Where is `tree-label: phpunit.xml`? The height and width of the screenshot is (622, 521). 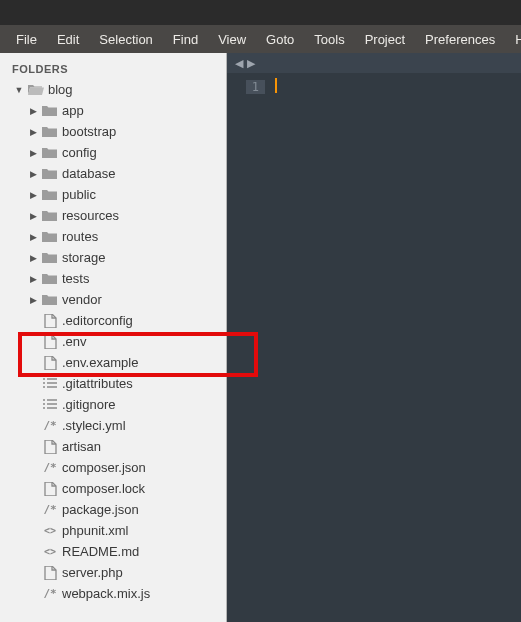
tree-label: phpunit.xml is located at coordinates (95, 530).